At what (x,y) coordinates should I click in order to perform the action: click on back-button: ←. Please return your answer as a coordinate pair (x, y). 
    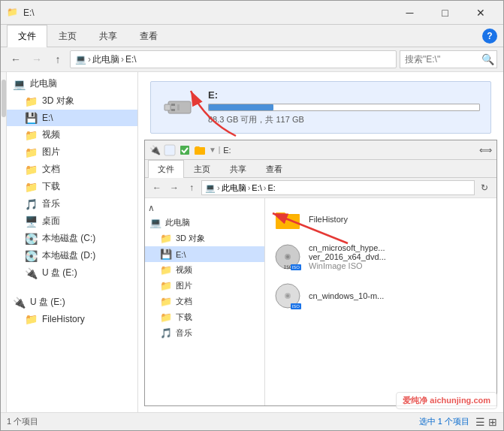
    Looking at the image, I should click on (16, 59).